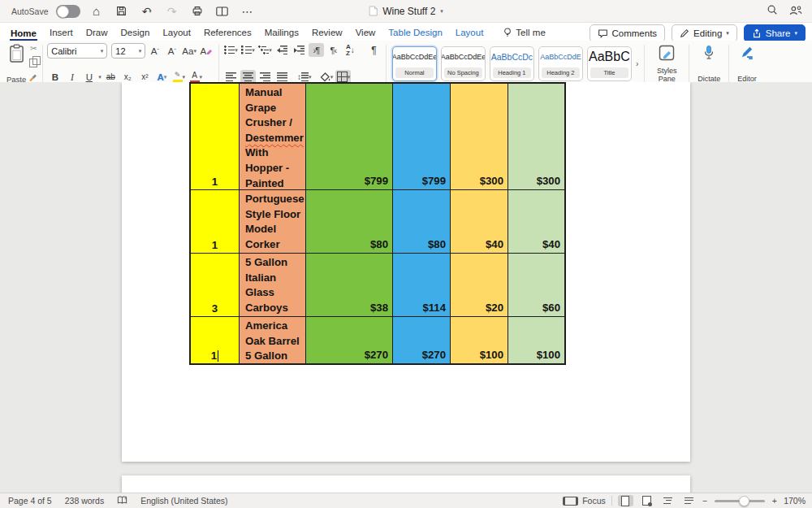 This screenshot has height=508, width=812. What do you see at coordinates (177, 33) in the screenshot?
I see `tab-layout: Layout` at bounding box center [177, 33].